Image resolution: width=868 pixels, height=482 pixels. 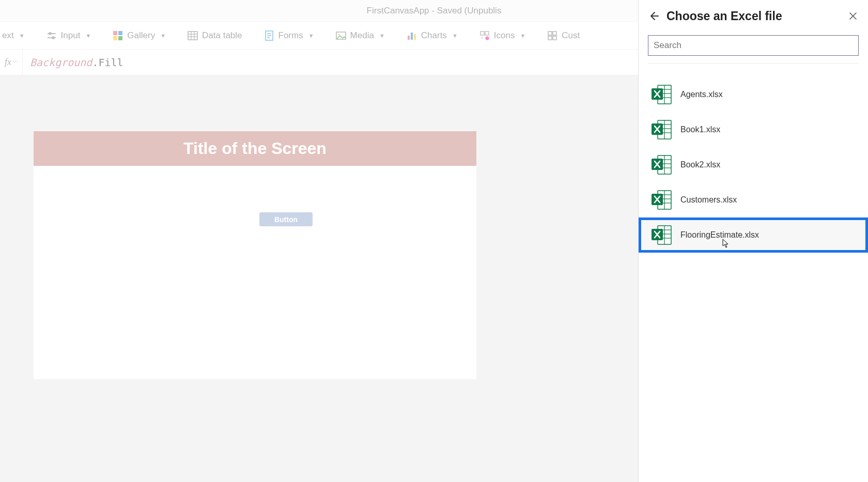 I want to click on ribbon-label: Cust, so click(x=570, y=36).